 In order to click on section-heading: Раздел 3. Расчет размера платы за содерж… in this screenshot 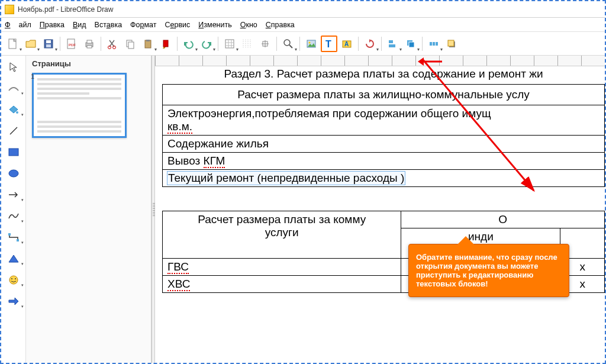, I will do `click(383, 74)`.